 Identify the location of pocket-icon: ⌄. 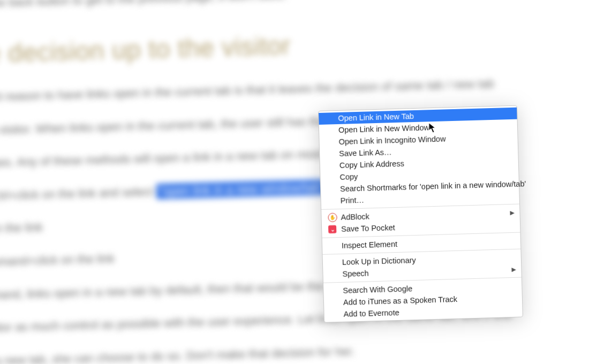
(332, 229).